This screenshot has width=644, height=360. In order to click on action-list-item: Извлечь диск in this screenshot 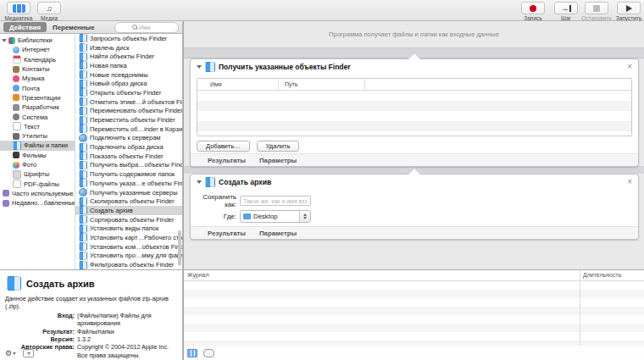, I will do `click(129, 47)`.